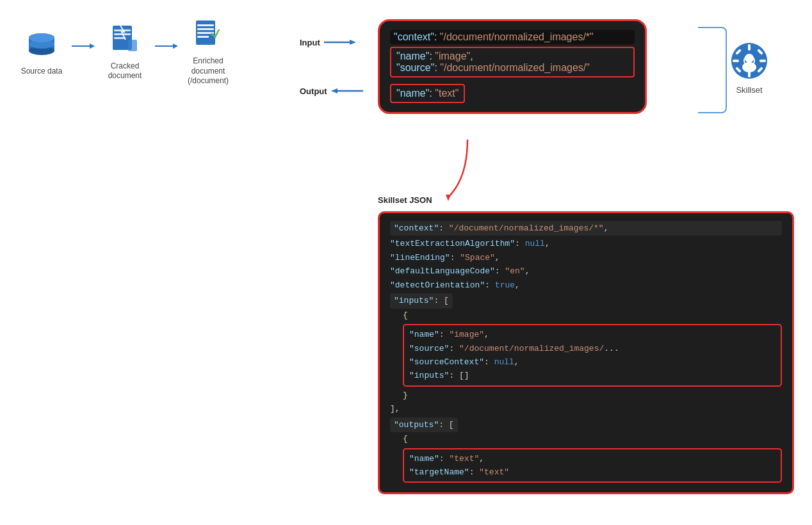  I want to click on skillset-bracket, so click(712, 70).